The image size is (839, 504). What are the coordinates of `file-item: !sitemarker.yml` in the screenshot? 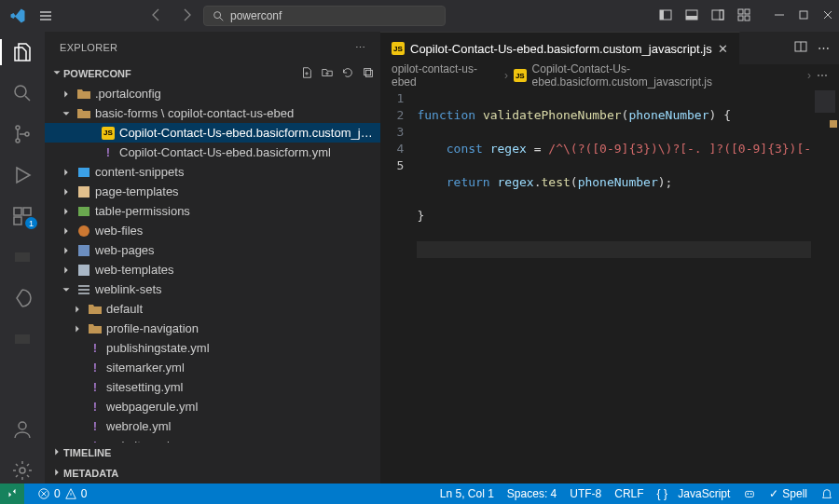 It's located at (213, 367).